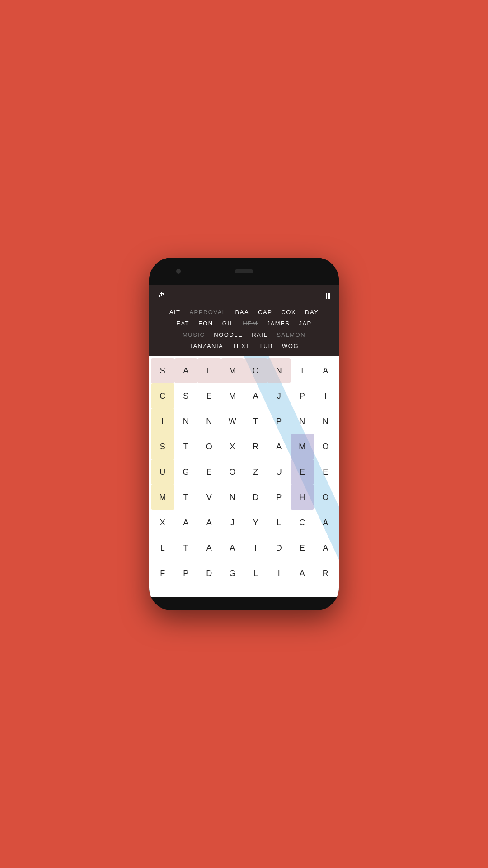  Describe the element at coordinates (209, 396) in the screenshot. I see `cell-1-2: E` at that location.